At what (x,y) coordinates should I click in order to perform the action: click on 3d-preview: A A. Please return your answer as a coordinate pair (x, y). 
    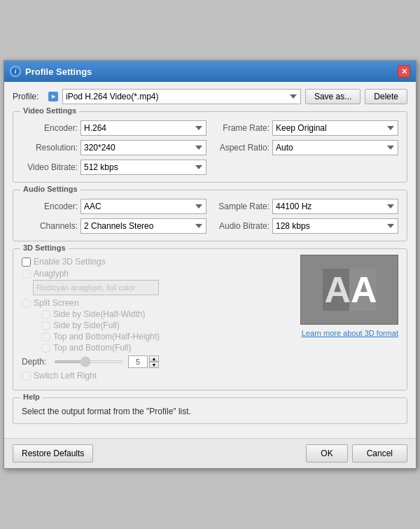
    Looking at the image, I should click on (349, 290).